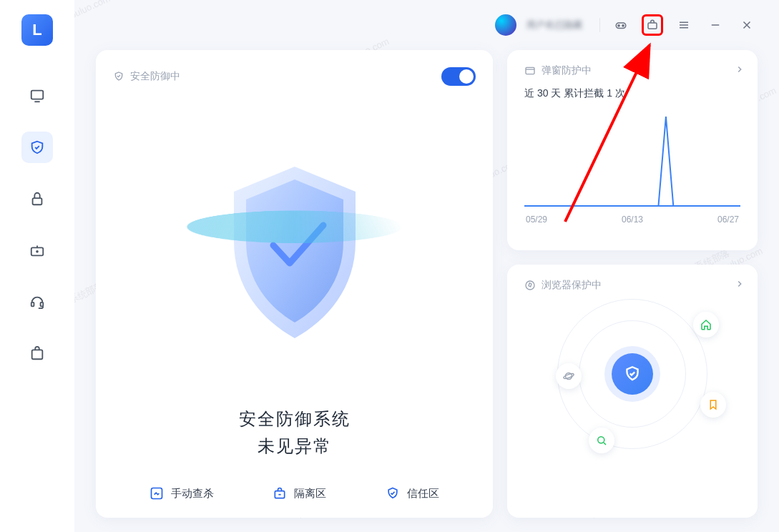 This screenshot has width=779, height=532. Describe the element at coordinates (426, 25) in the screenshot. I see `titlebar: 用户名已隐藏` at that location.